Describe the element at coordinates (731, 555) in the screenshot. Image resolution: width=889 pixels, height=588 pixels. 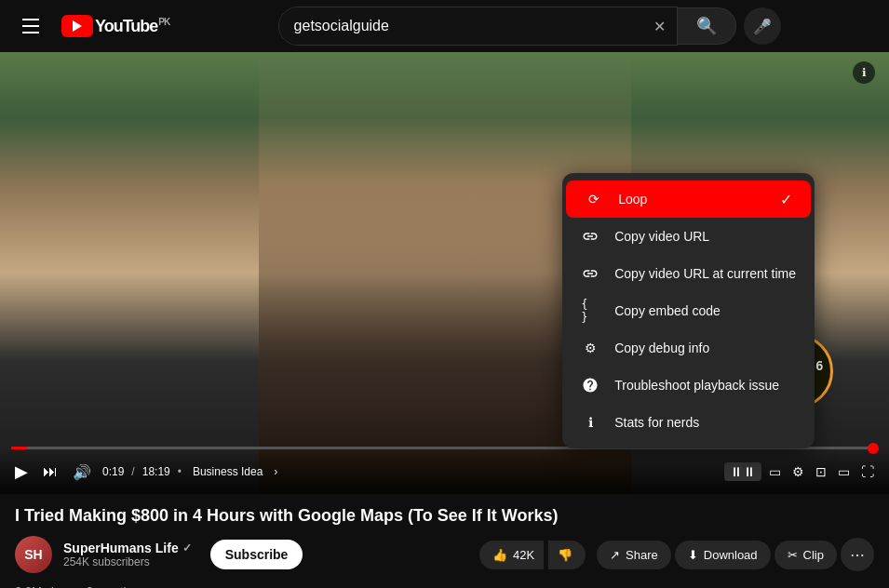
I see `download-label: Download` at that location.